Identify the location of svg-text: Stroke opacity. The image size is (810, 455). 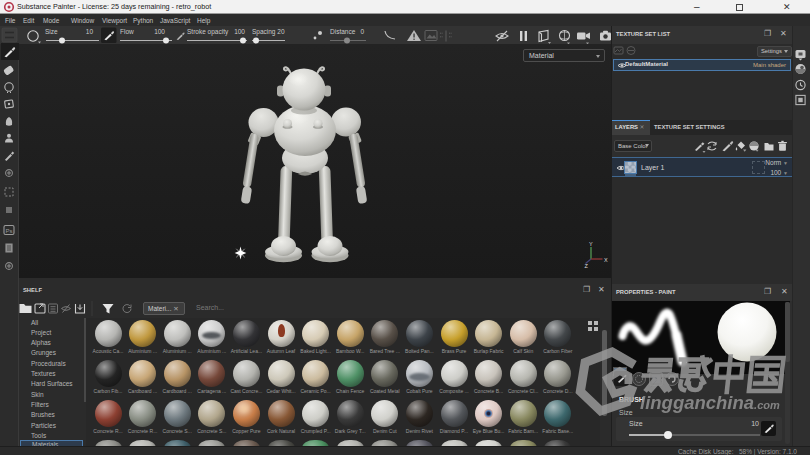
(208, 32).